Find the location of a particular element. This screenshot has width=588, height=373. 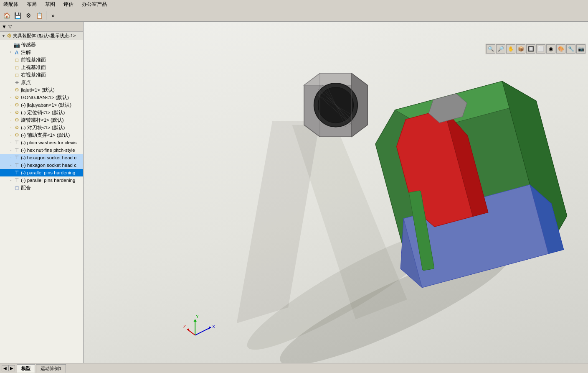

tree-item-hex-socket-1: - ⊤ (-) hexagon socket head c is located at coordinates (42, 158).